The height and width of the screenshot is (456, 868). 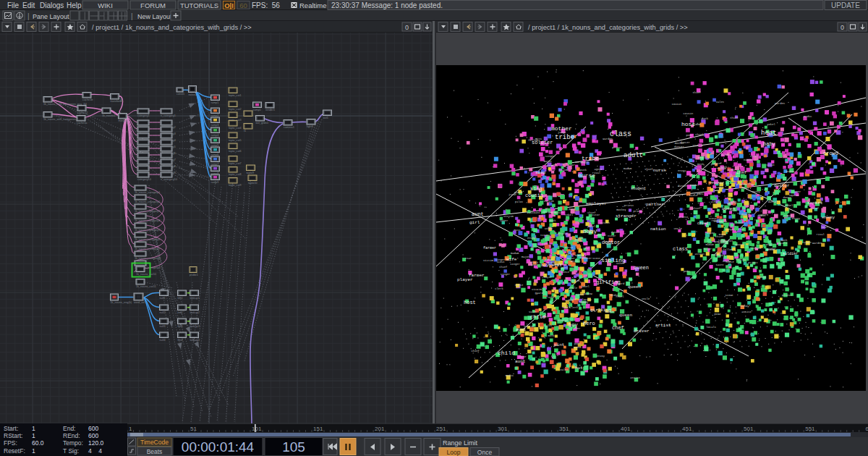 What do you see at coordinates (678, 229) in the screenshot?
I see `svg-text: uncle` at bounding box center [678, 229].